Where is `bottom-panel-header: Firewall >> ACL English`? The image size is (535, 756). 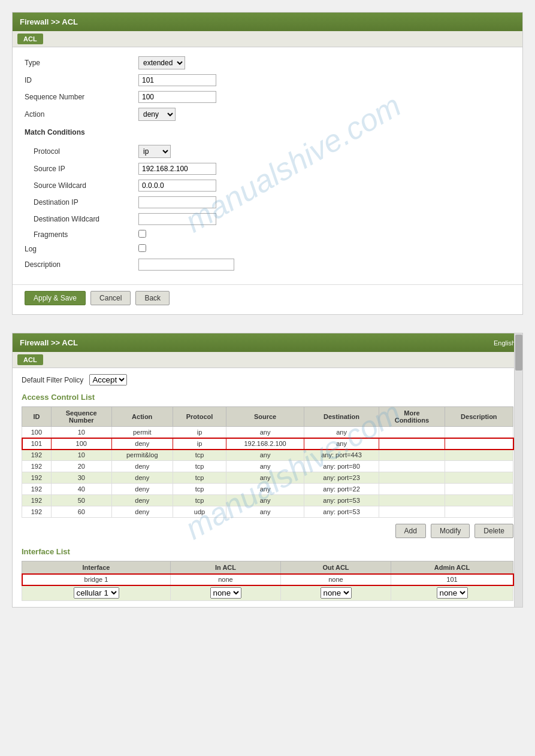 bottom-panel-header: Firewall >> ACL English is located at coordinates (267, 342).